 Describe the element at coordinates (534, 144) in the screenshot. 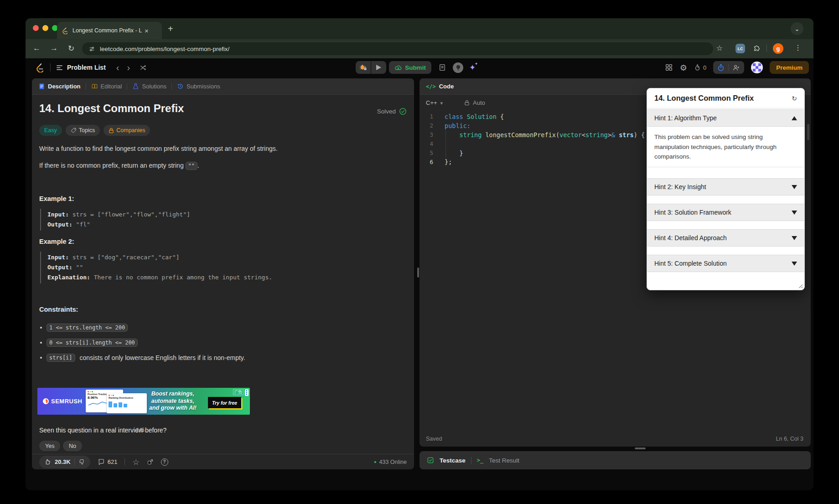

I see `code-line: 4` at that location.